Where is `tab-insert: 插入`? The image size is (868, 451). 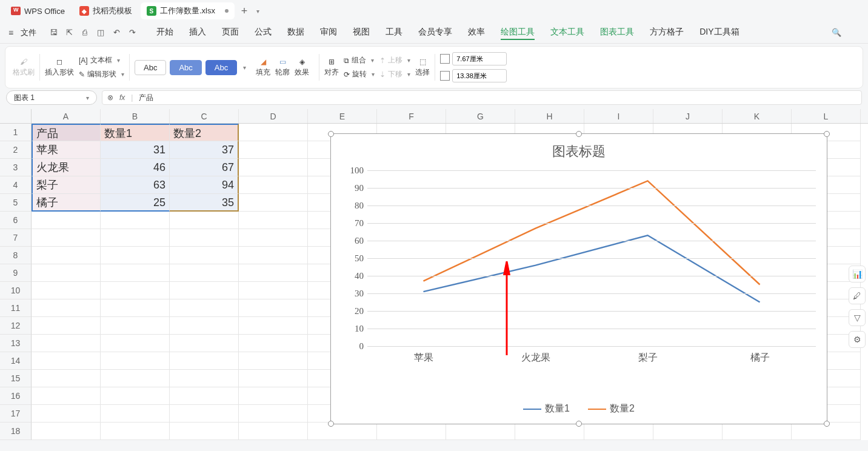 tab-insert: 插入 is located at coordinates (198, 33).